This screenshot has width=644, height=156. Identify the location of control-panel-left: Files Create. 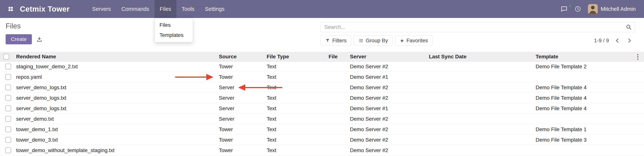
(26, 35).